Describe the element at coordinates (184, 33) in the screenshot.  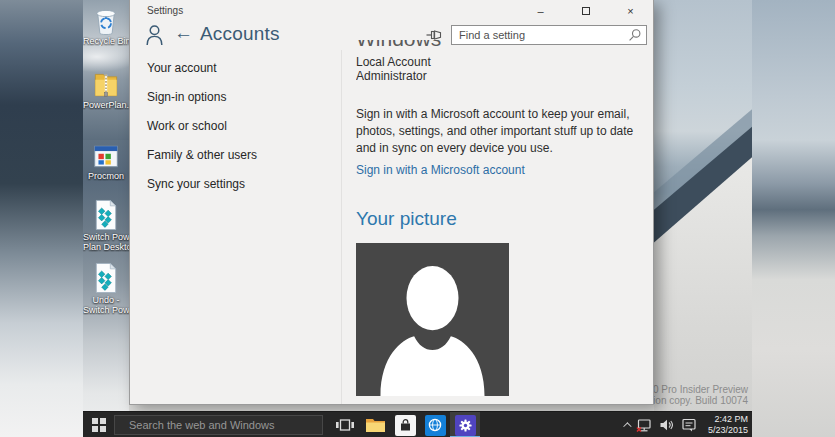
I see `back-arrow-icon: ←` at that location.